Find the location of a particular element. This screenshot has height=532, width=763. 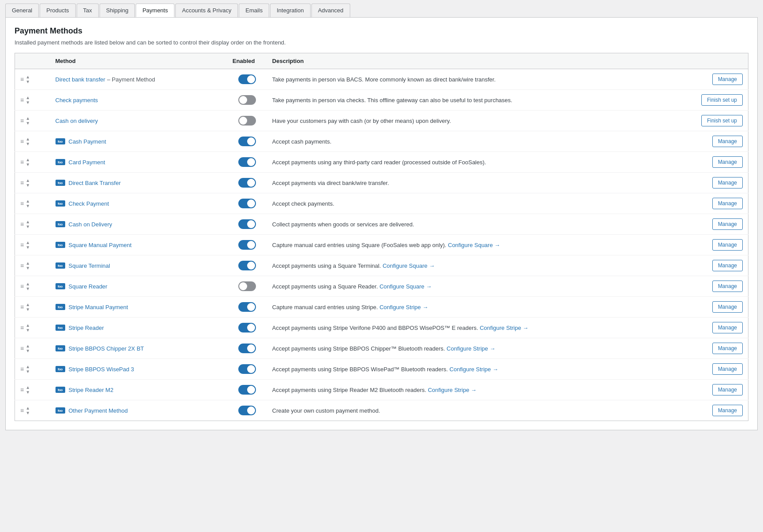

tab-accounts-privacy: Accounts & Privacy is located at coordinates (207, 11).